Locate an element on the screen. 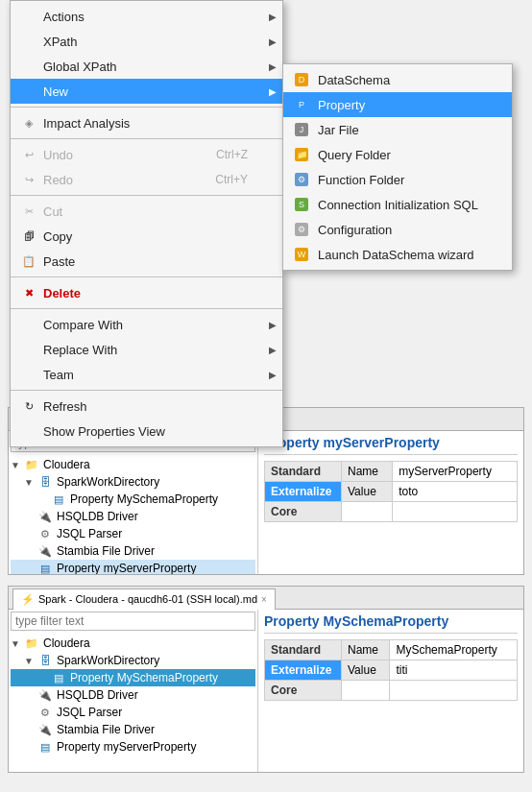 This screenshot has height=792, width=532. tree2-item-stambia: 🔌 Stambia File Driver is located at coordinates (133, 730).